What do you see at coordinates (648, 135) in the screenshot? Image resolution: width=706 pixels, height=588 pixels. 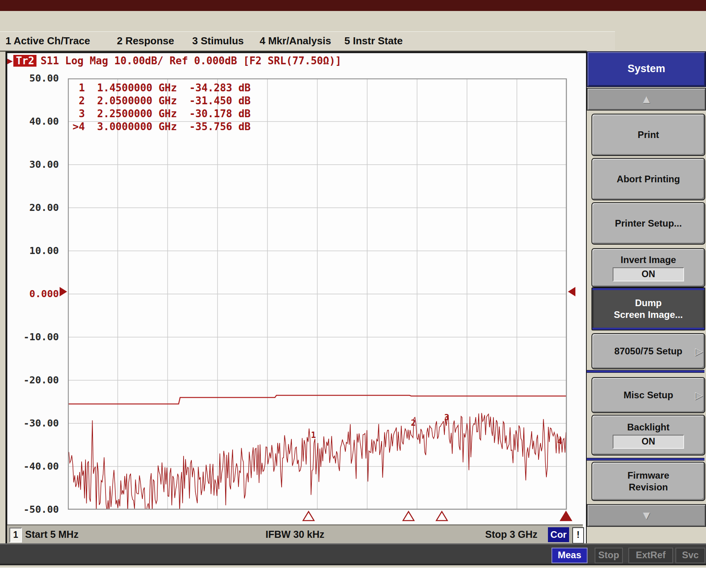 I see `softkey-print: Print` at bounding box center [648, 135].